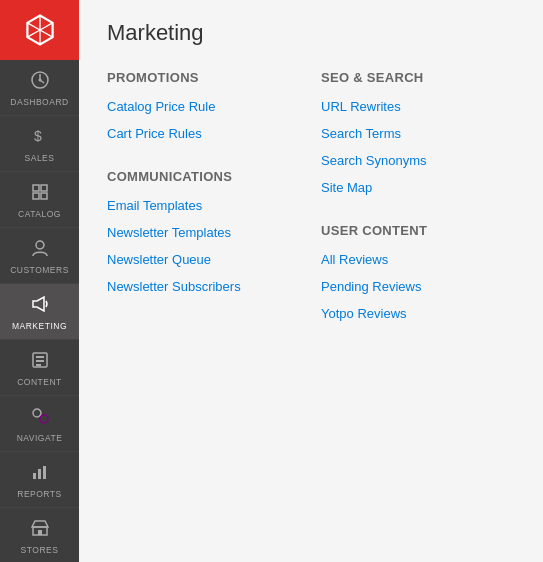 Image resolution: width=543 pixels, height=562 pixels. What do you see at coordinates (418, 230) in the screenshot?
I see `user-content-header: User Content` at bounding box center [418, 230].